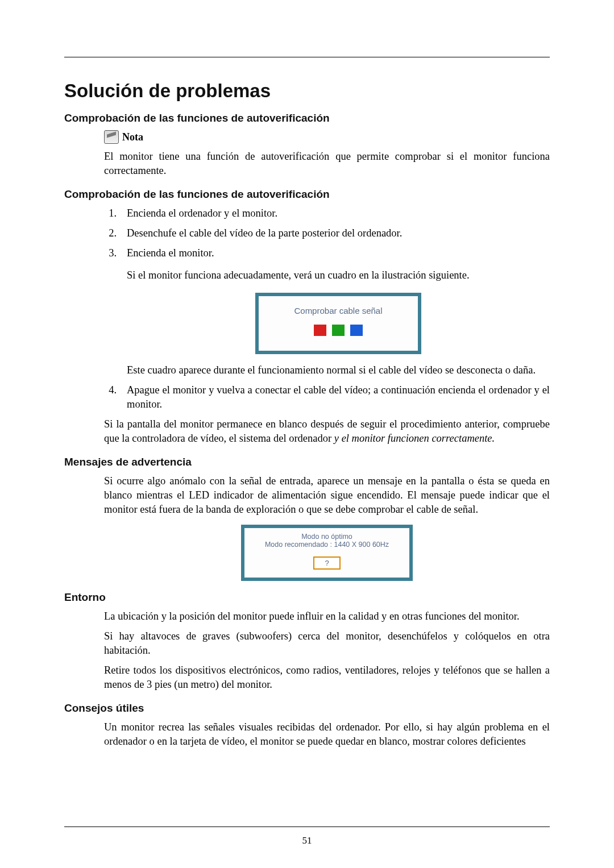 This screenshot has height=868, width=614. I want to click on step-number: 3., so click(110, 312).